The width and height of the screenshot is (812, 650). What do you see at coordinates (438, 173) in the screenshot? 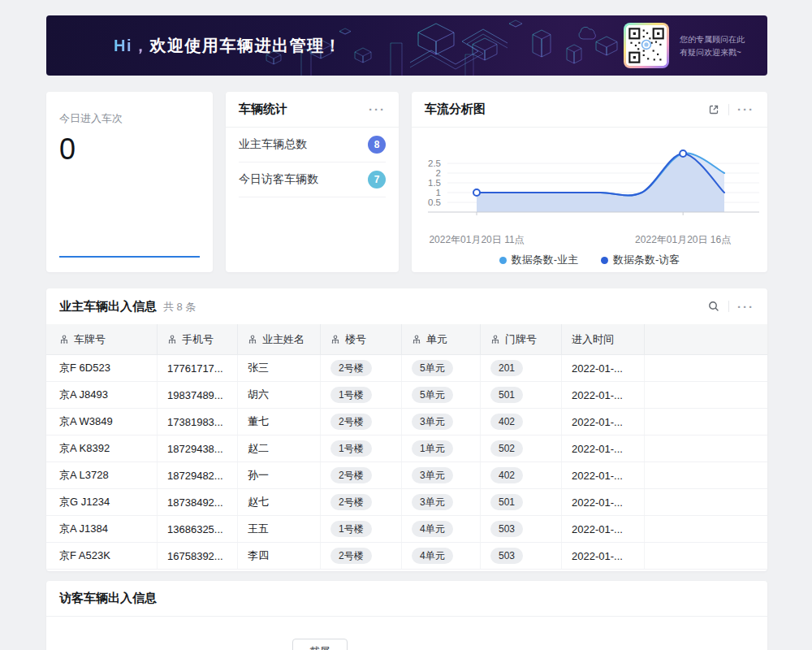
I see `y-axis-tick-label: 2` at bounding box center [438, 173].